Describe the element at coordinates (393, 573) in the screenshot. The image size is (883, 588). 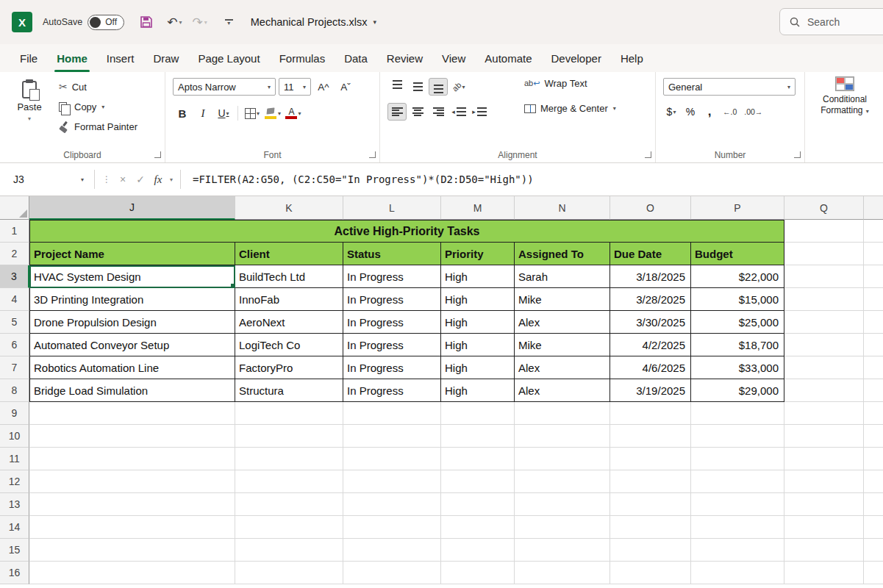
I see `cell-L16` at that location.